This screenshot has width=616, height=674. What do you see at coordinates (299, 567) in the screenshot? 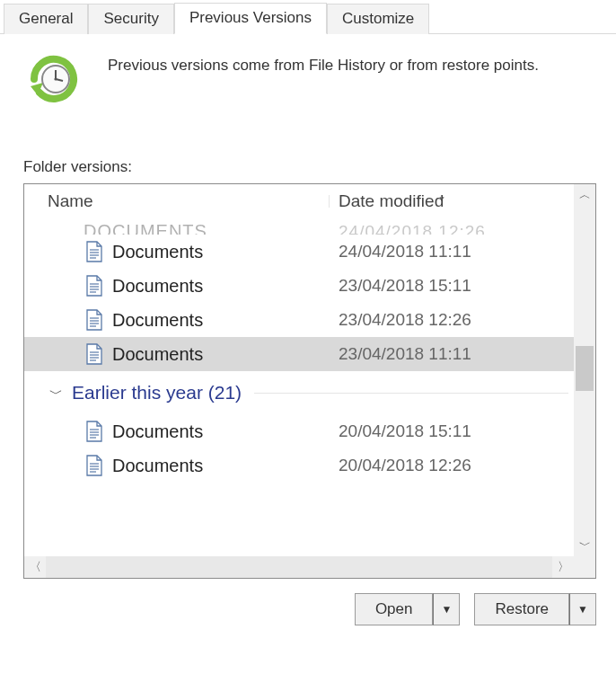
I see `scroll-track` at bounding box center [299, 567].